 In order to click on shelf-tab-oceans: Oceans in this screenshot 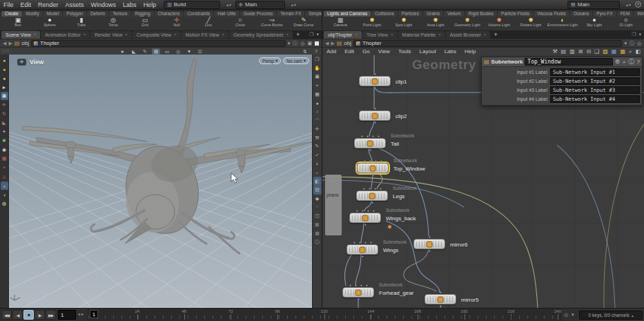, I will do `click(581, 14)`.